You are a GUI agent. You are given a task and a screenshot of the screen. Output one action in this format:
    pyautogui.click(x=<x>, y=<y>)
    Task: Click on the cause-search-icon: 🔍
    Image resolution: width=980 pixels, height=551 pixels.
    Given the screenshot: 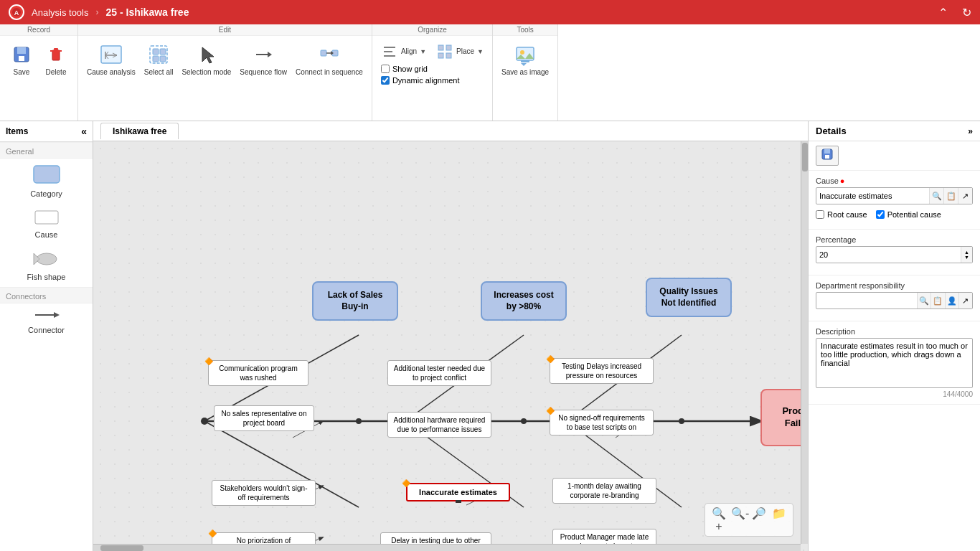 What is the action you would take?
    pyautogui.click(x=936, y=196)
    